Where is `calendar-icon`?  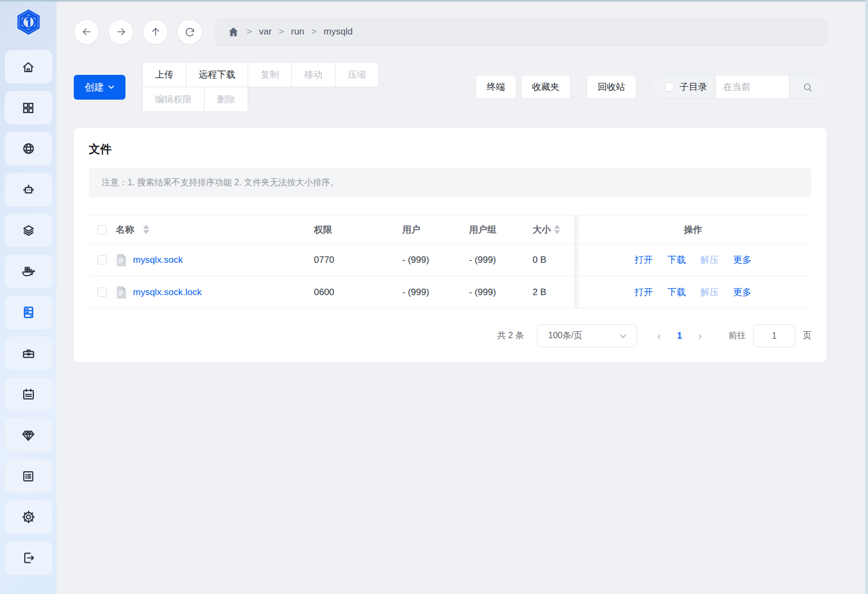 calendar-icon is located at coordinates (29, 394).